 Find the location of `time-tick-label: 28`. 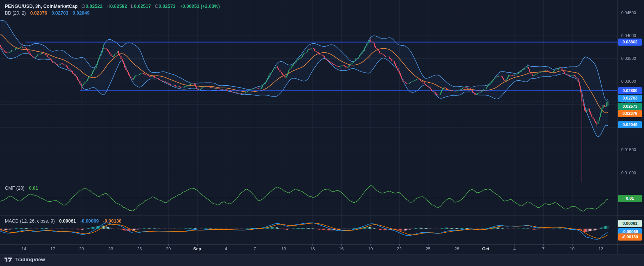

time-tick-label: 28 is located at coordinates (457, 249).